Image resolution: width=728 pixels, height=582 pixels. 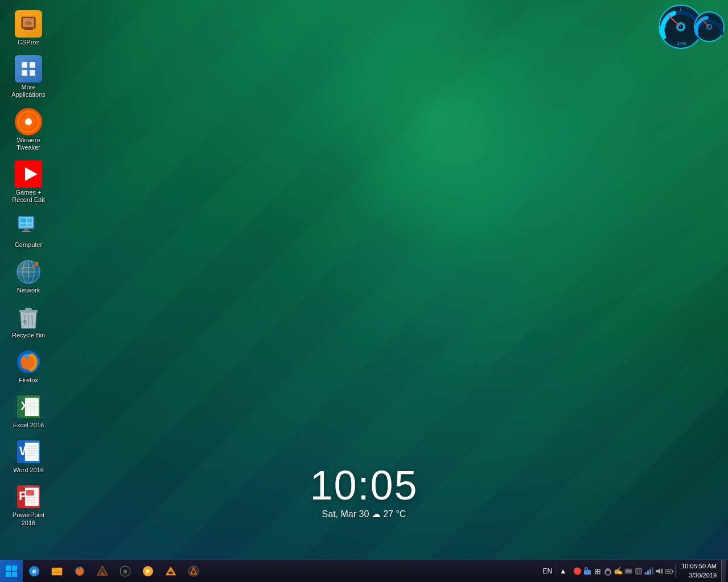 I want to click on taskbar-clock: 10:05:50 AM 3/30/2019, so click(x=699, y=571).